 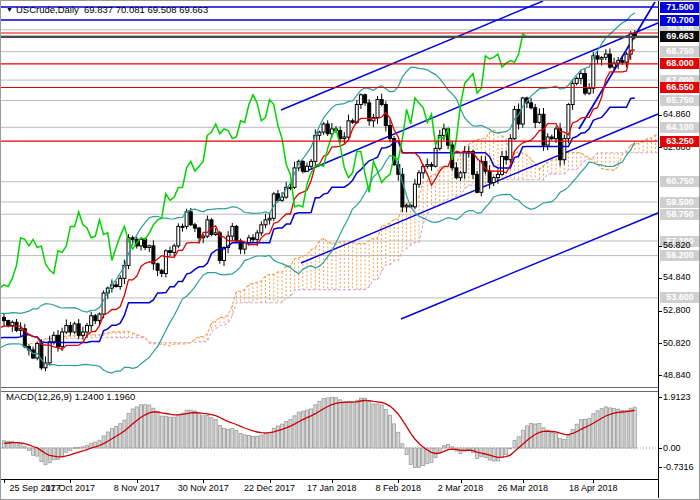 What do you see at coordinates (330, 490) in the screenshot?
I see `time-axis: 25 Sep 201717 Oct 20178 Nov 201730 Nov 2…` at bounding box center [330, 490].